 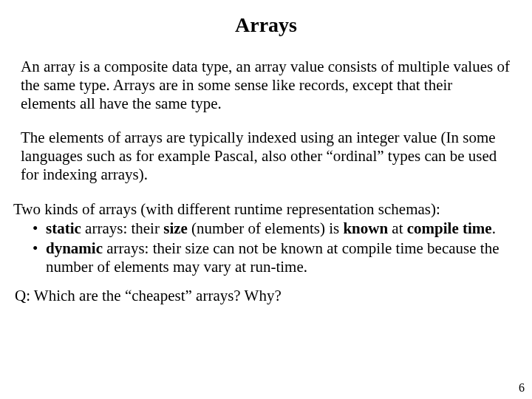 What do you see at coordinates (266, 248) in the screenshot?
I see `bullet-list: static arrays: their size (number of ele…` at bounding box center [266, 248].